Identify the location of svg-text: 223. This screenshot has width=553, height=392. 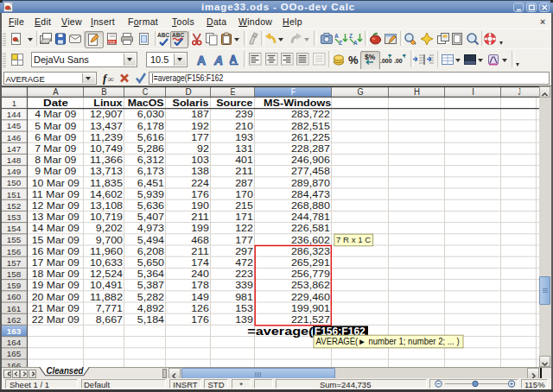
(244, 274).